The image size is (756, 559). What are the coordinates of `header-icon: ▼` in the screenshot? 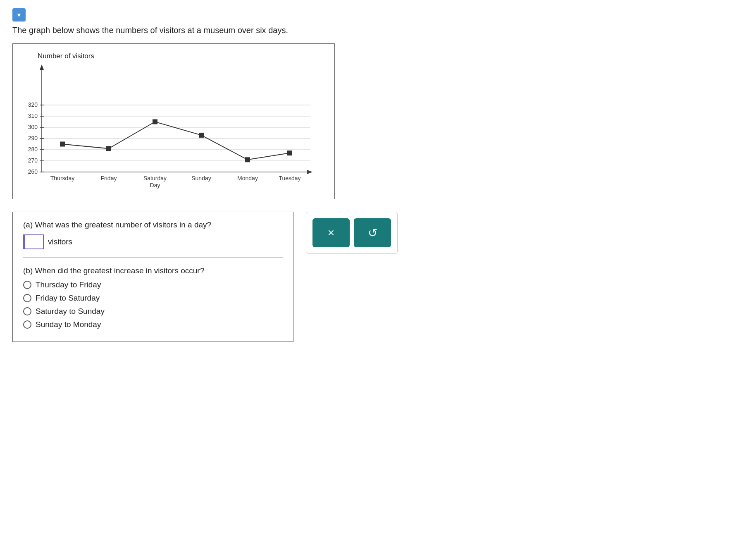 It's located at (19, 15).